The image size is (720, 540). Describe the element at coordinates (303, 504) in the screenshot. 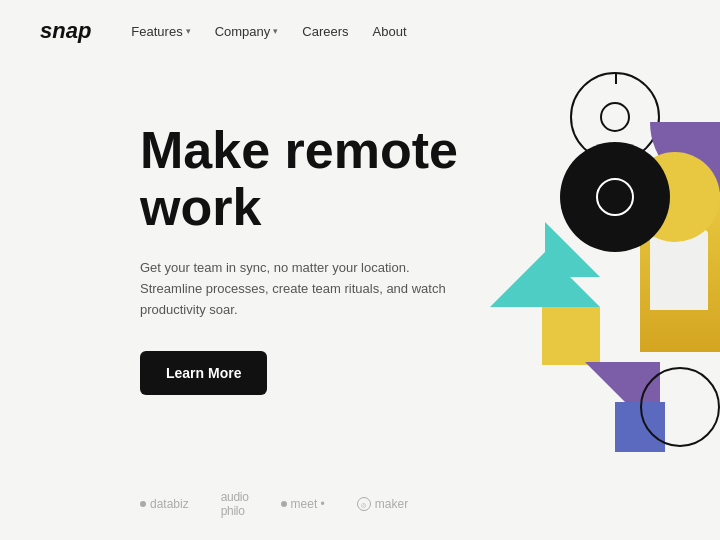

I see `logo-meet: meet •` at that location.